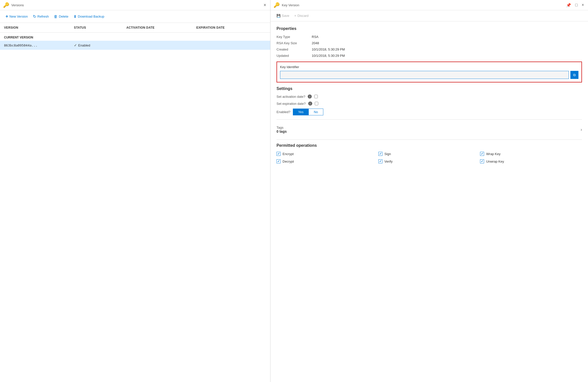 The width and height of the screenshot is (588, 382). What do you see at coordinates (388, 154) in the screenshot?
I see `sign-label: Sign` at bounding box center [388, 154].